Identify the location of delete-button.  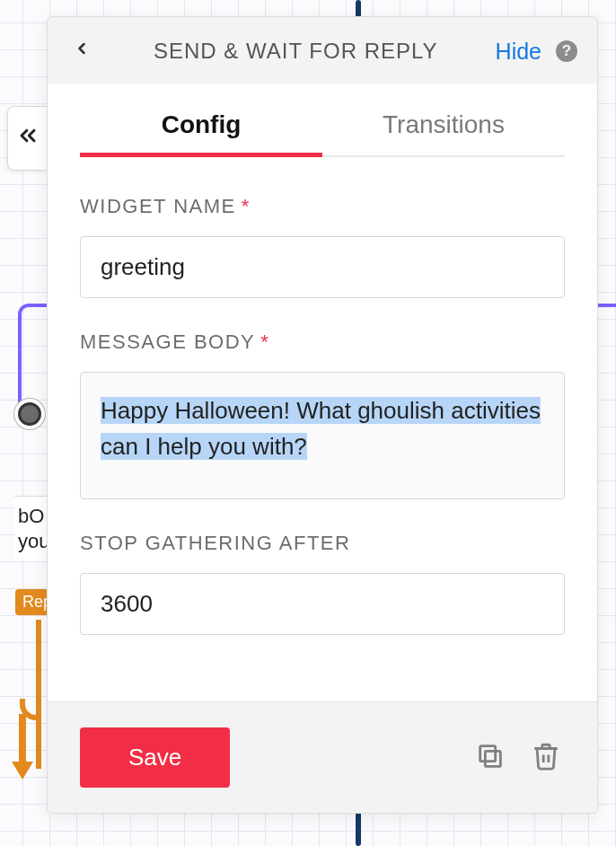
(546, 758).